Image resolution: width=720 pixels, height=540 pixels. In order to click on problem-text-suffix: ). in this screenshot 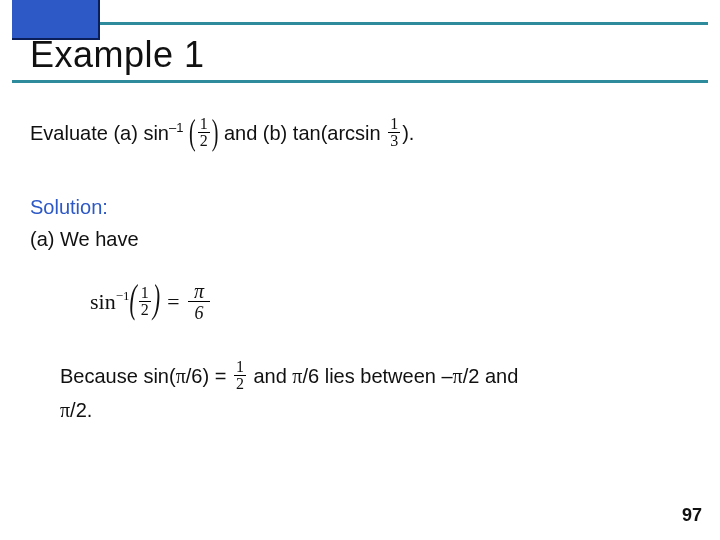, I will do `click(408, 133)`.